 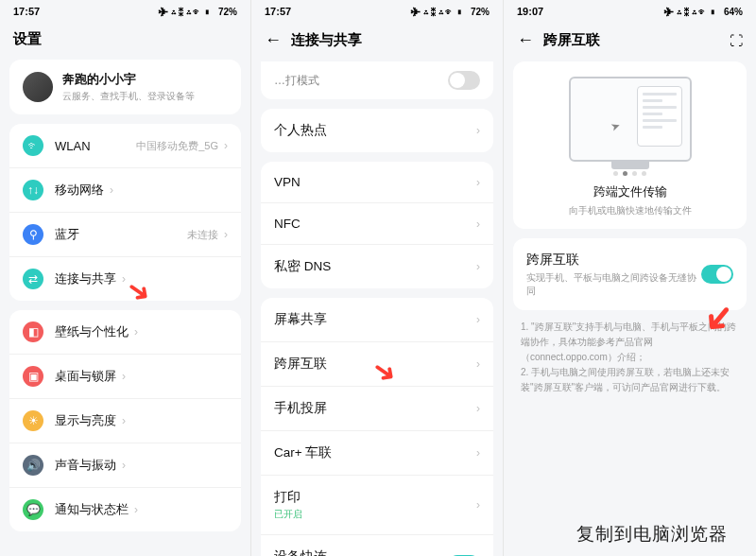 I want to click on monitor-illustration: ➤, so click(x=630, y=119).